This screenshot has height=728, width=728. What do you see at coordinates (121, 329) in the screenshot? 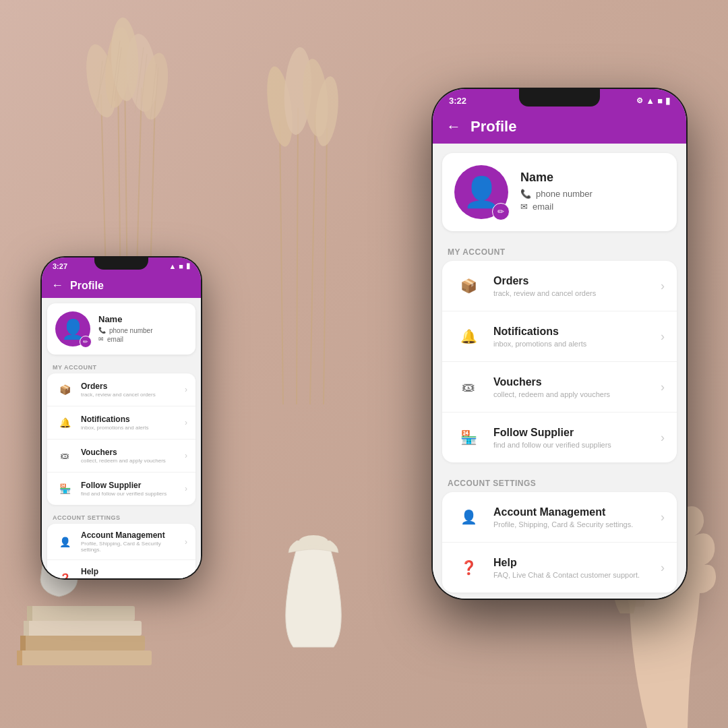
I see `profile-card-small: 👤 ✏ Name 📞 phone number ✉ email` at bounding box center [121, 329].